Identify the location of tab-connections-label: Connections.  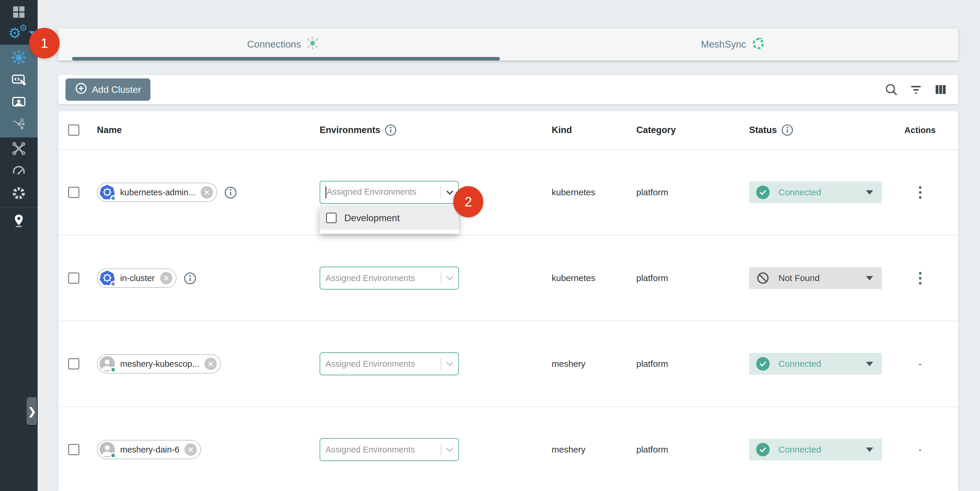
(274, 44).